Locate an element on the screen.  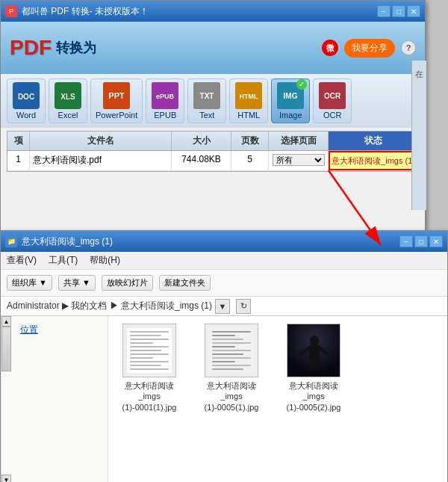
word-label: Word is located at coordinates (26, 115).